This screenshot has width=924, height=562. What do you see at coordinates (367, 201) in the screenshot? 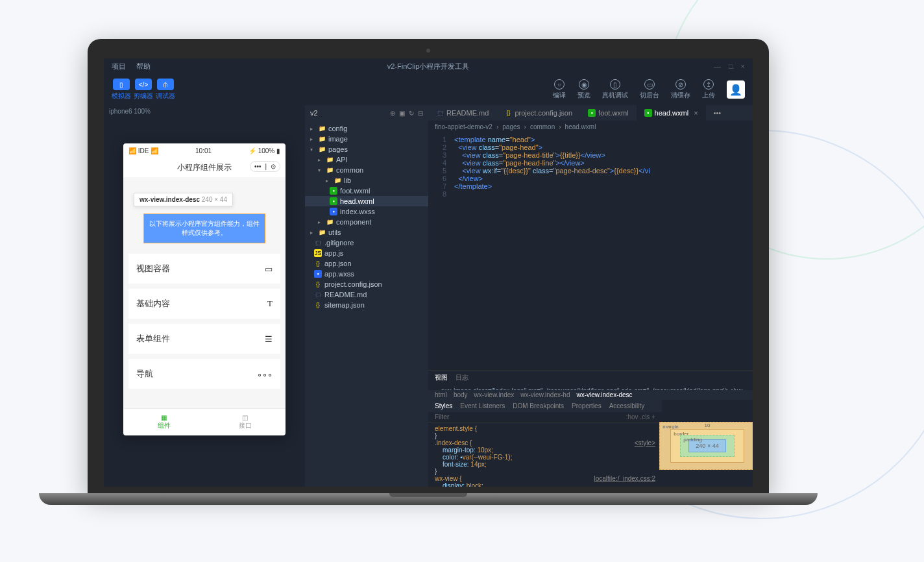
I see `tree-file-head: ▪head.wxml` at bounding box center [367, 201].